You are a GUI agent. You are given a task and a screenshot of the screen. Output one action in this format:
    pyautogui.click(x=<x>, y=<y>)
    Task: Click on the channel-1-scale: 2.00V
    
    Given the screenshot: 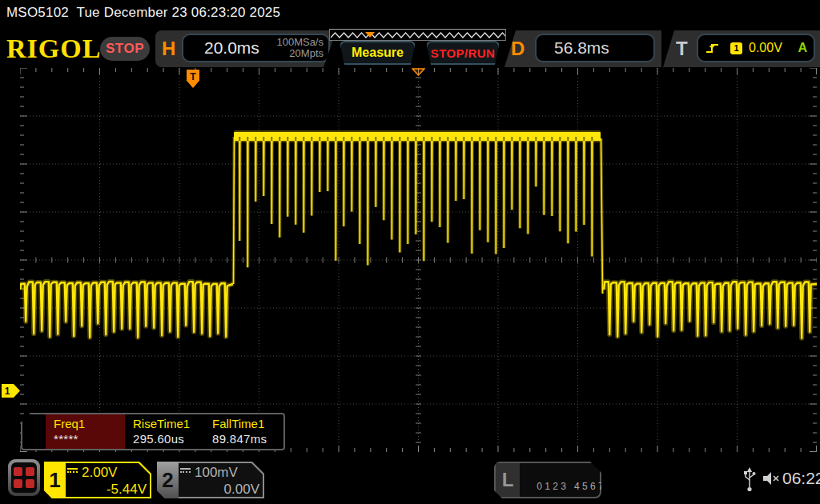 What is the action you would take?
    pyautogui.click(x=99, y=473)
    